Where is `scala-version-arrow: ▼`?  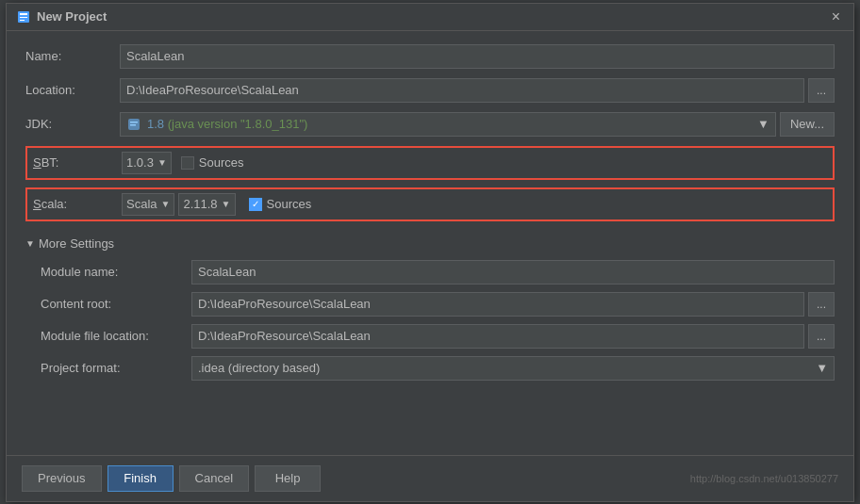 scala-version-arrow: ▼ is located at coordinates (226, 203).